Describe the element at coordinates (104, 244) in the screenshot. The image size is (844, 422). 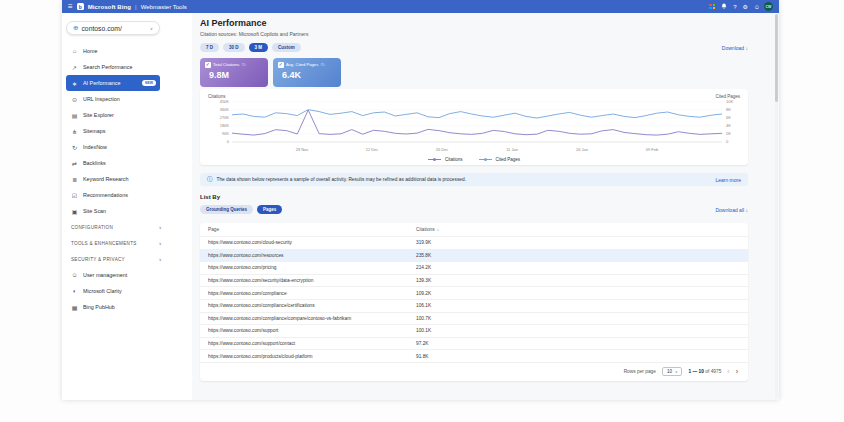
I see `sidebar-section-label: TOOLS & ENHANCEMENTS` at that location.